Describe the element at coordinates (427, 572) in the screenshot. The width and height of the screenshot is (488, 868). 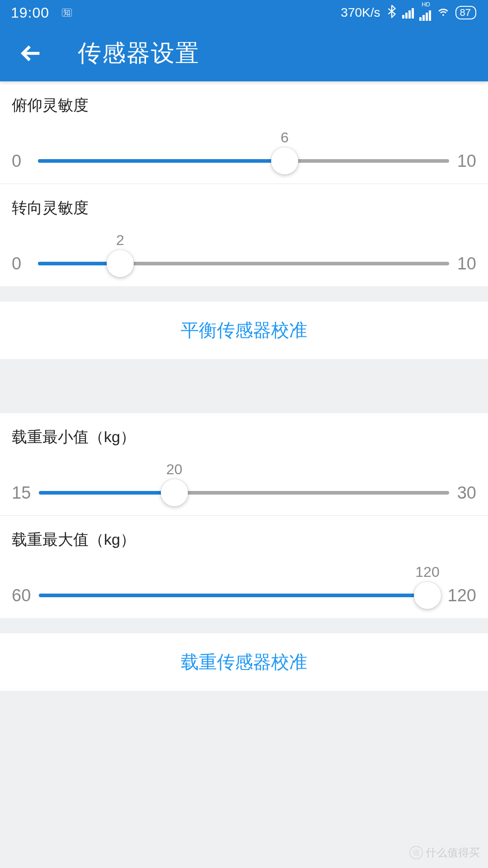
I see `load-max-value: 120` at that location.